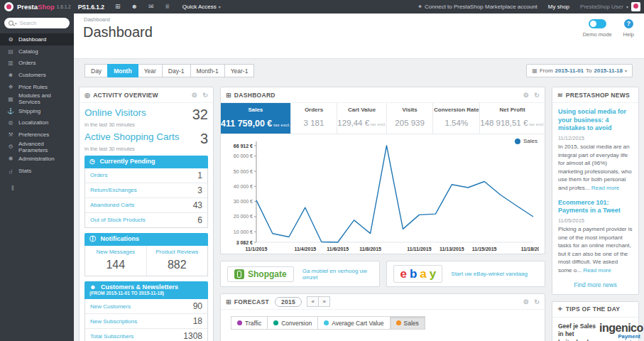  I want to click on cart-icon: ⊞, so click(118, 7).